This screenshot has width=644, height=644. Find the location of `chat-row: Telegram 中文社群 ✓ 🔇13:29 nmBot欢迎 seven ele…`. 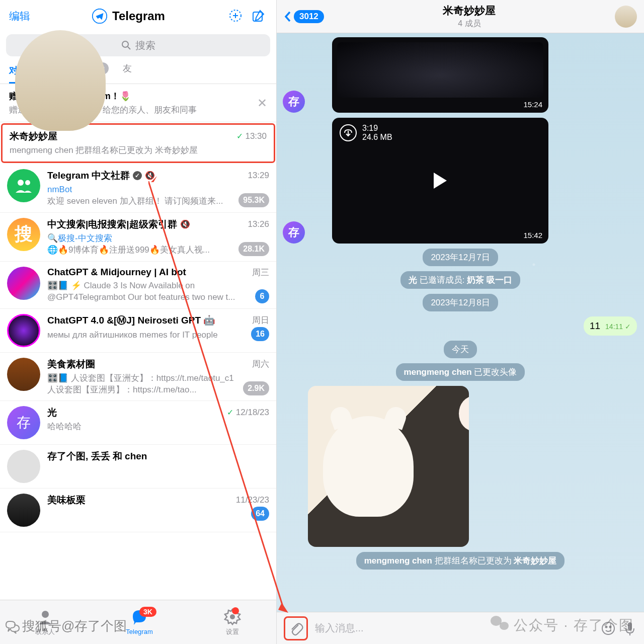

chat-row: Telegram 中文社群 ✓ 🔇13:29 nmBot欢迎 seven ele… is located at coordinates (138, 188).